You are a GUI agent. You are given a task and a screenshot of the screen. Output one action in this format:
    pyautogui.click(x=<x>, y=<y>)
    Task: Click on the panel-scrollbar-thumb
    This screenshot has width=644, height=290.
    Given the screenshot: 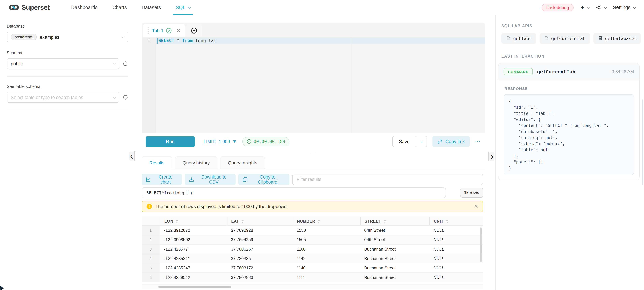 What is the action you would take?
    pyautogui.click(x=642, y=142)
    